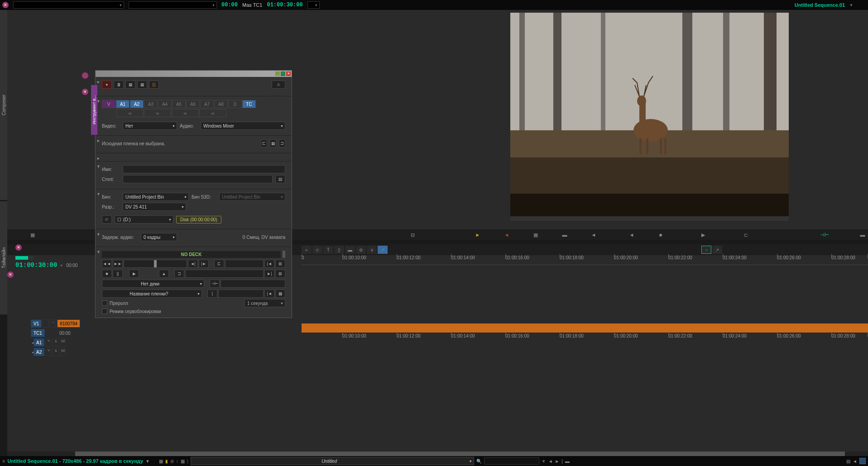 The image size is (868, 466). I want to click on search-input, so click(512, 461).